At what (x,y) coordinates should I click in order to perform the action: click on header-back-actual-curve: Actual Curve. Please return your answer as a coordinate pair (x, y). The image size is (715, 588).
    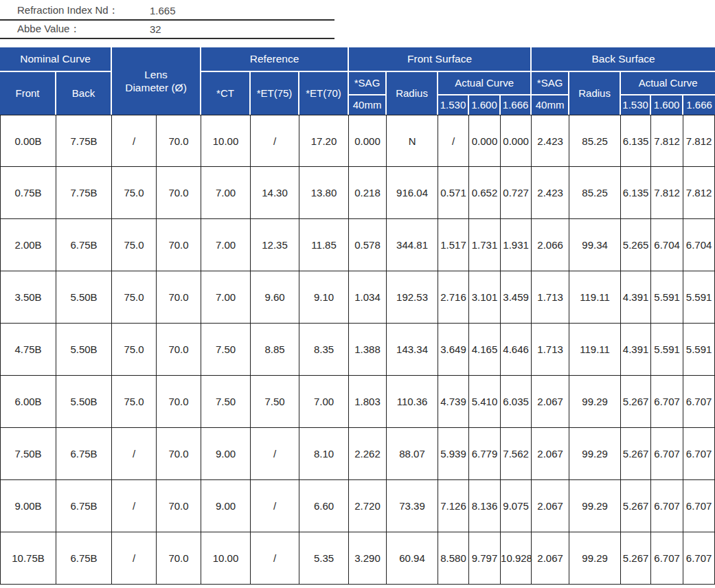
    Looking at the image, I should click on (668, 84).